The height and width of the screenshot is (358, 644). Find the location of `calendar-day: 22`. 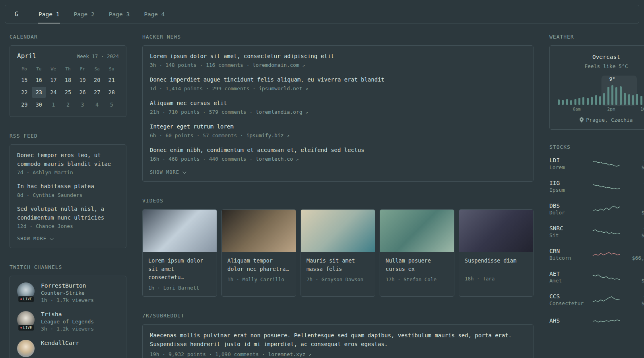

calendar-day: 22 is located at coordinates (25, 92).